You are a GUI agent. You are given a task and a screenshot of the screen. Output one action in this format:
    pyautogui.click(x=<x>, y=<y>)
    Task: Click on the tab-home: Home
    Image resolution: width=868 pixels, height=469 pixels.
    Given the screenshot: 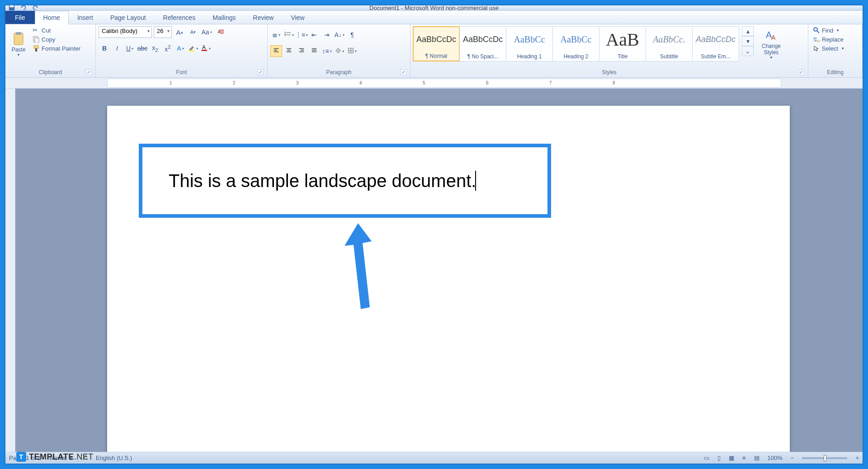 What is the action you would take?
    pyautogui.click(x=52, y=18)
    